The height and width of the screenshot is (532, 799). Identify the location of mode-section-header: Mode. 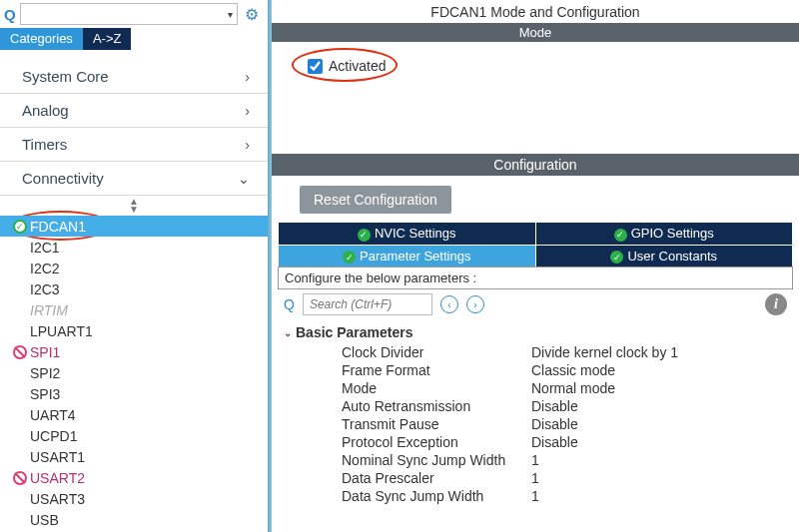
(535, 32).